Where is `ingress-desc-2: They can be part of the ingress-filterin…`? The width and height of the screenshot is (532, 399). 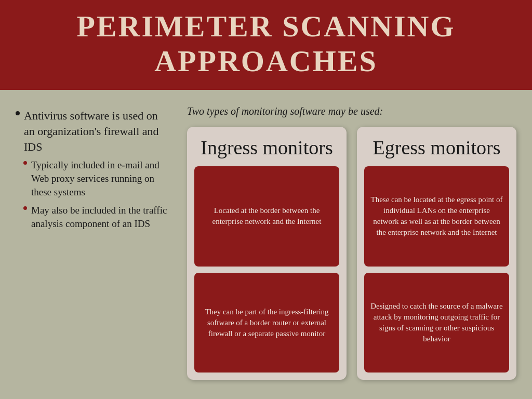 ingress-desc-2: They can be part of the ingress-filterin… is located at coordinates (267, 323).